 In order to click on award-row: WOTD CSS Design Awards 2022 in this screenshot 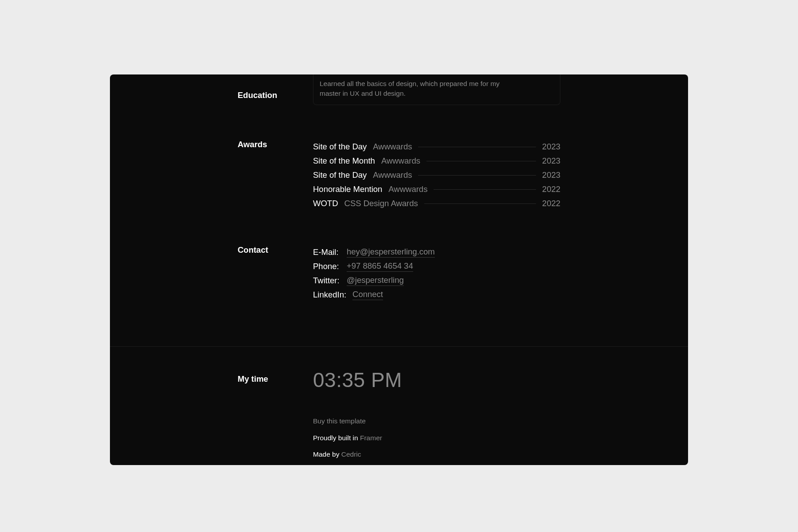, I will do `click(437, 203)`.